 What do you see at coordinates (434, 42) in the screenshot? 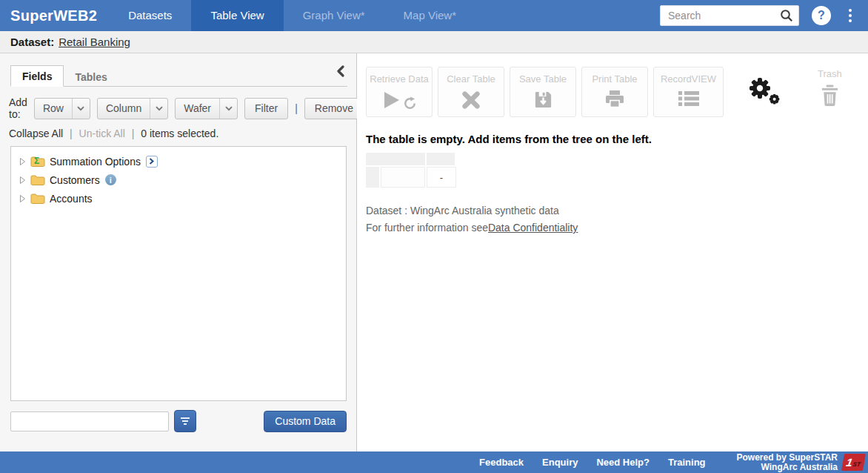
I see `dataset-bar: Dataset: Retail Banking` at bounding box center [434, 42].